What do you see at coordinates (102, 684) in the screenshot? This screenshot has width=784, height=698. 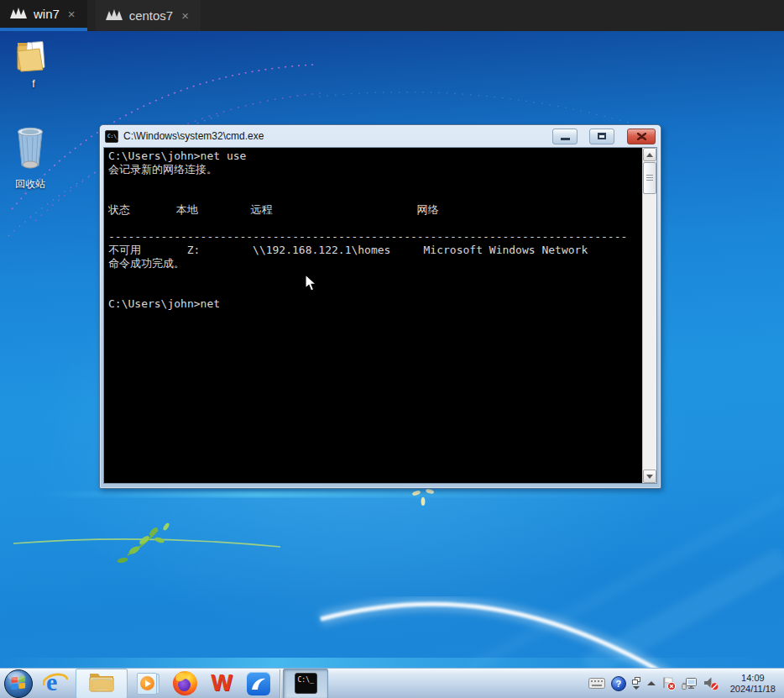 I see `taskbar-item-explorer` at bounding box center [102, 684].